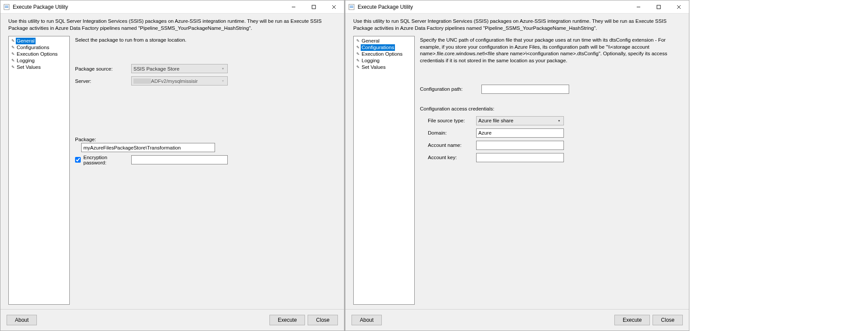  Describe the element at coordinates (179, 160) in the screenshot. I see `encryption-password-input` at that location.